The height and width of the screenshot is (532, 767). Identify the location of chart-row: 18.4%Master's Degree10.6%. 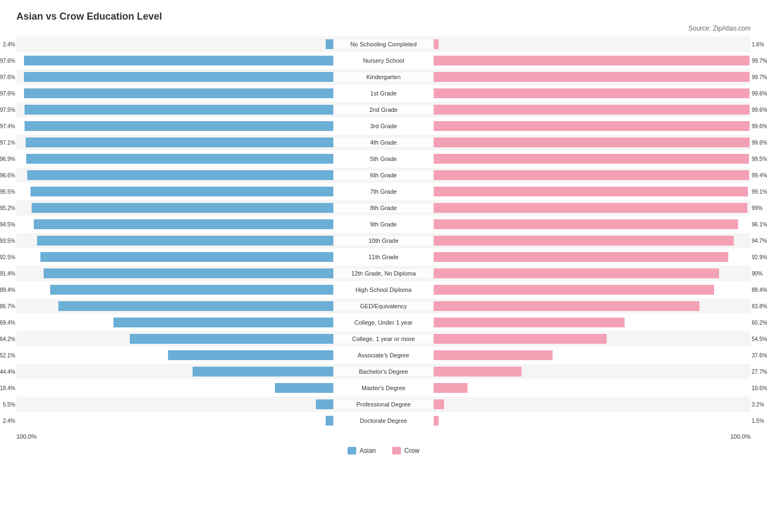
(384, 388).